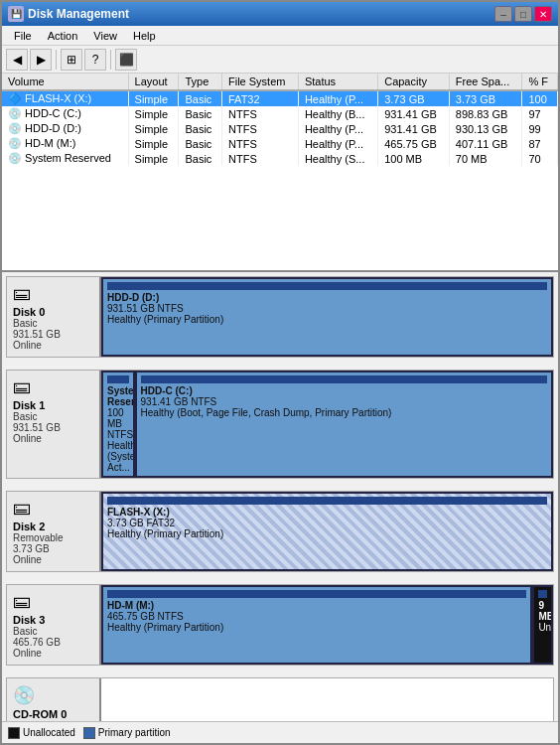 This screenshot has height=745, width=560. I want to click on disk-row-disk3: 🖴 Disk 3 Basic 465.76 GB Online HD-M (M:…, so click(280, 625).